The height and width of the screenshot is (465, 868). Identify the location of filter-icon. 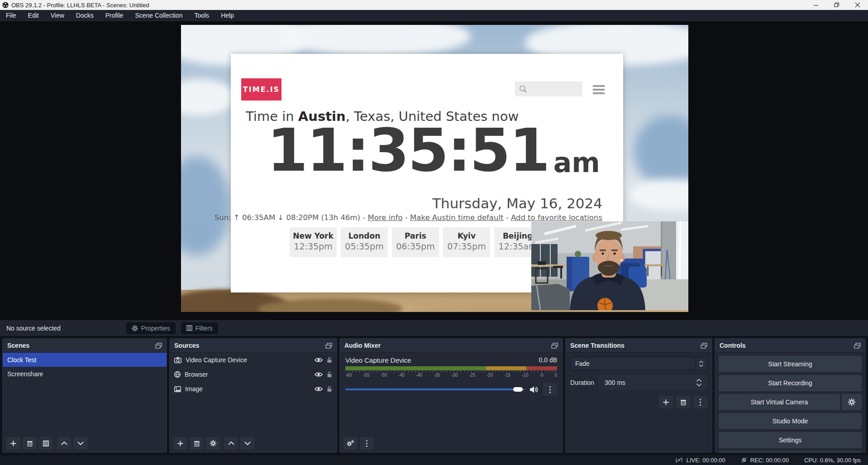
(46, 444).